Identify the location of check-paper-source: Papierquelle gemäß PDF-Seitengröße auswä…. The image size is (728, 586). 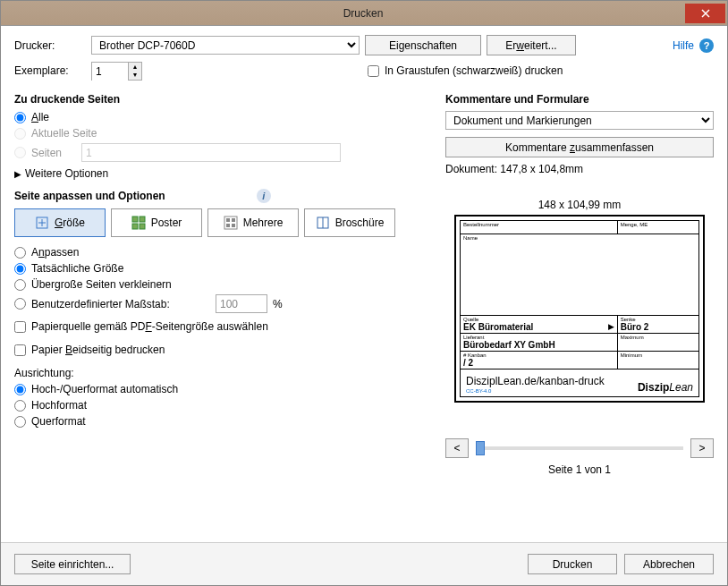
(216, 327).